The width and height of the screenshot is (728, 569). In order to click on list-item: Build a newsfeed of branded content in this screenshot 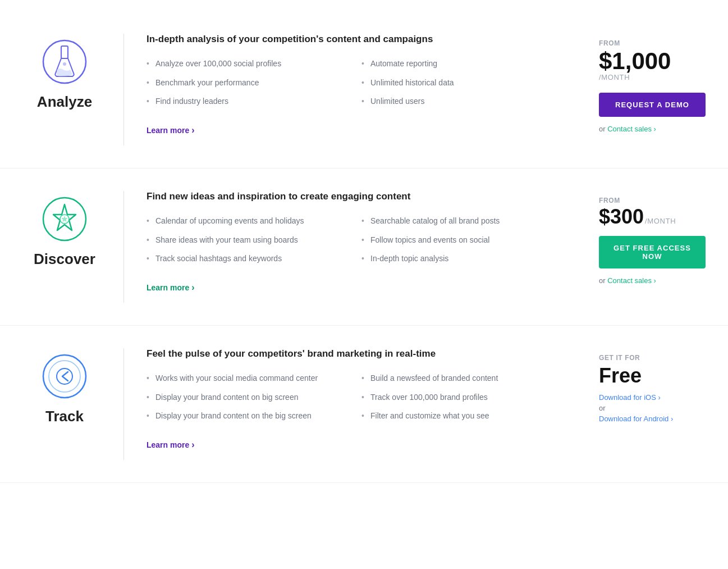, I will do `click(464, 379)`.